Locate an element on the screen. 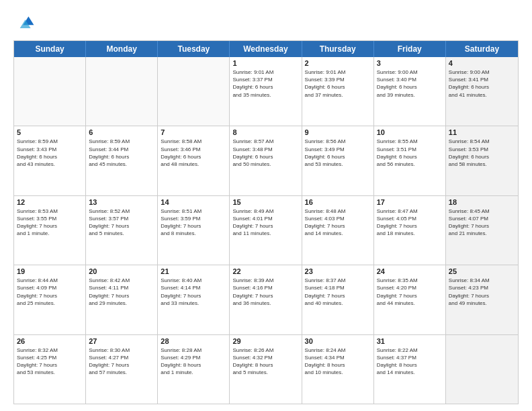 This screenshot has width=532, height=411. day-info: Sunrise: 8:58 AMSunset: 3:46 PMDaylight:… is located at coordinates (193, 153).